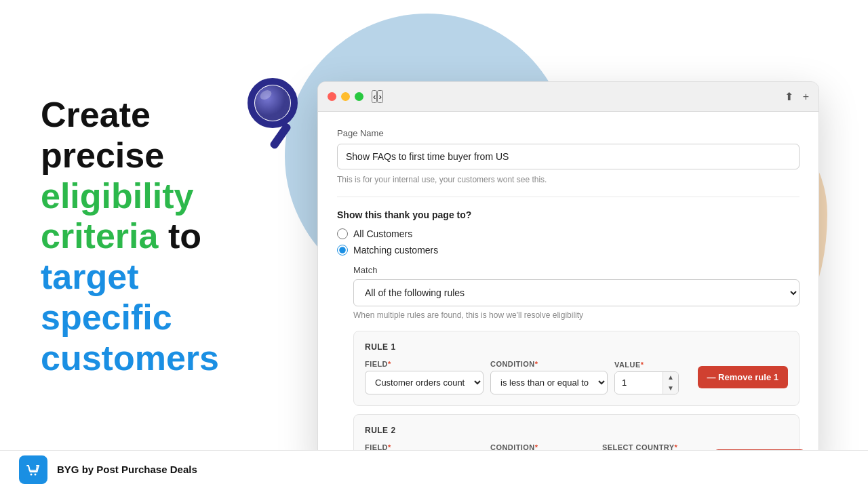 The height and width of the screenshot is (488, 868). What do you see at coordinates (99, 236) in the screenshot?
I see `hero-line4-green: criteria` at bounding box center [99, 236].